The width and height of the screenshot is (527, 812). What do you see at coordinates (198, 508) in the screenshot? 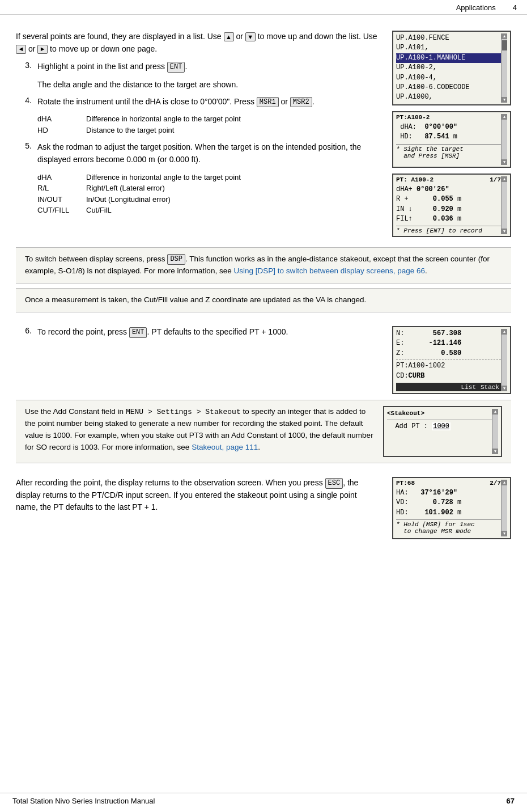
I see `text-col-final: After recording the point, the display r…` at bounding box center [198, 508].